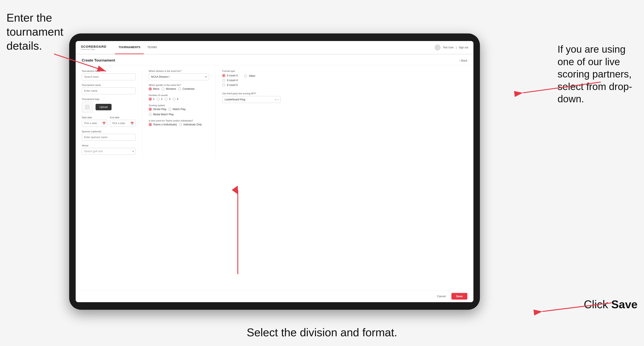 This screenshot has width=644, height=346. I want to click on division-label: Which division is the event for?, so click(179, 71).